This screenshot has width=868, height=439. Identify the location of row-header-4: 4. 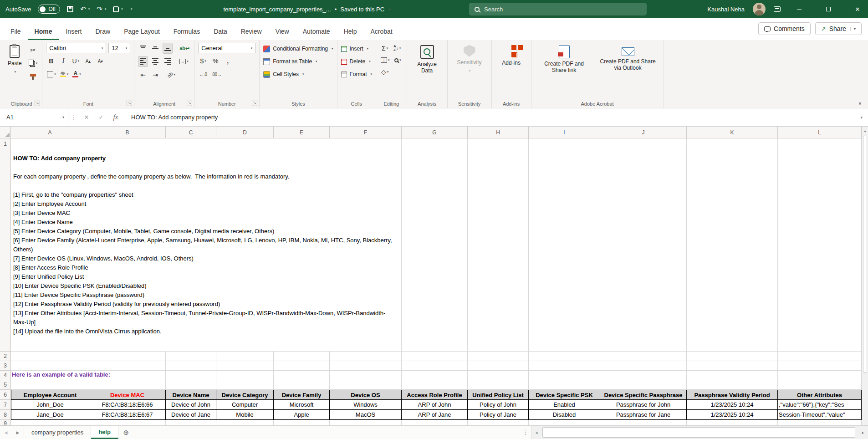
(5, 375).